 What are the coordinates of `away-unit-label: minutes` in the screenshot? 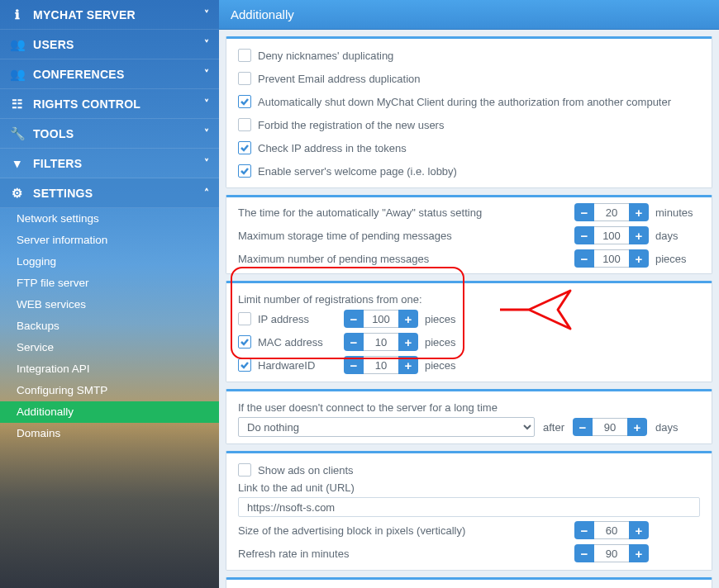 It's located at (678, 213).